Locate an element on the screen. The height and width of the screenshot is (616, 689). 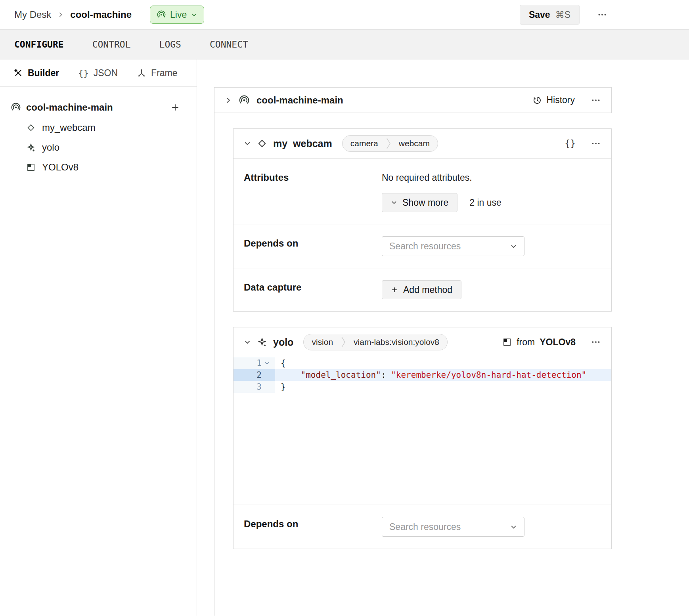
machine-part-icon is located at coordinates (16, 107).